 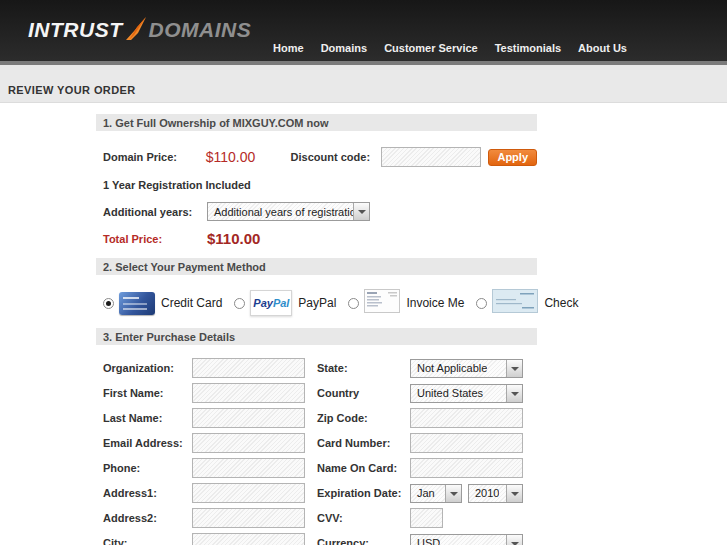 What do you see at coordinates (364, 443) in the screenshot?
I see `card-number-label: Card Number:` at bounding box center [364, 443].